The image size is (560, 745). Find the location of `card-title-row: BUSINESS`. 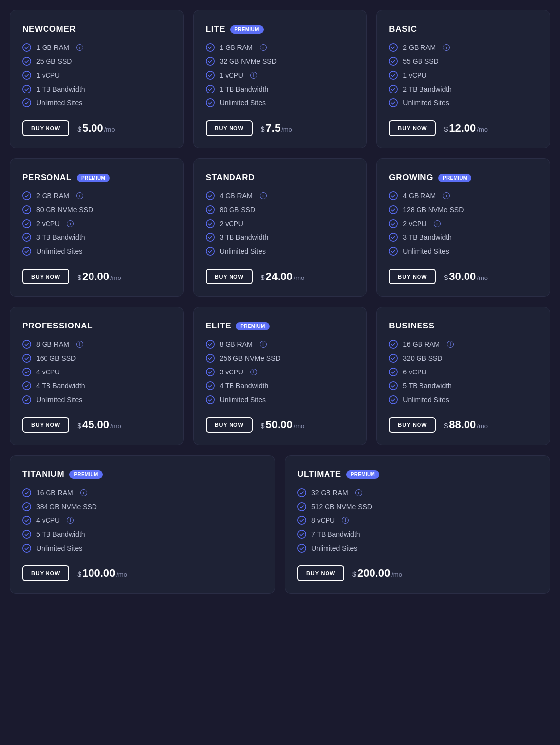

card-title-row: BUSINESS is located at coordinates (463, 326).